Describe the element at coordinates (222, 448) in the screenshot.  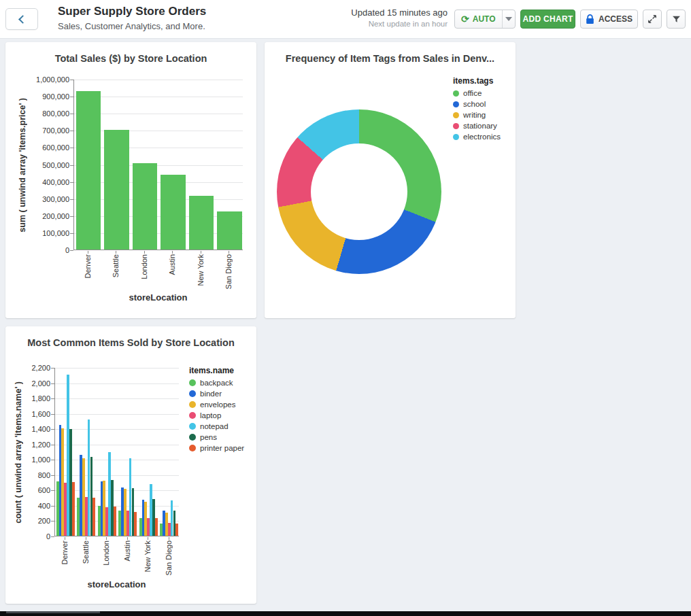
I see `legend-label: printer paper` at that location.